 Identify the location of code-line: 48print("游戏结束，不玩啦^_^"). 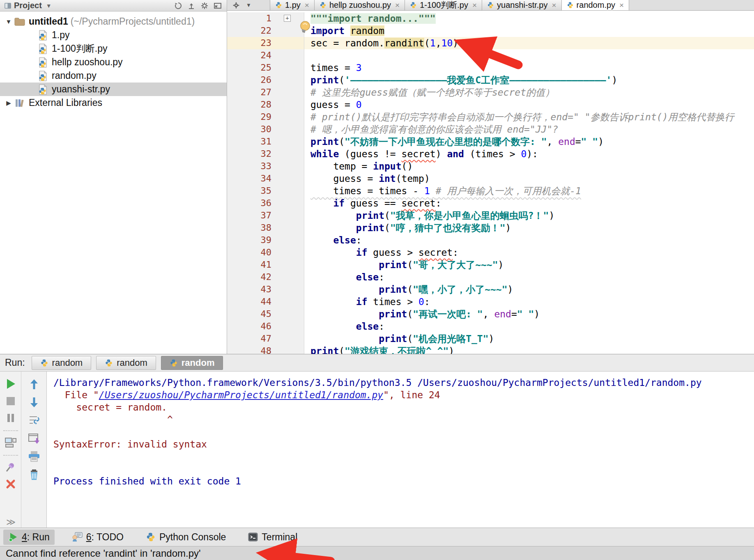
(490, 349).